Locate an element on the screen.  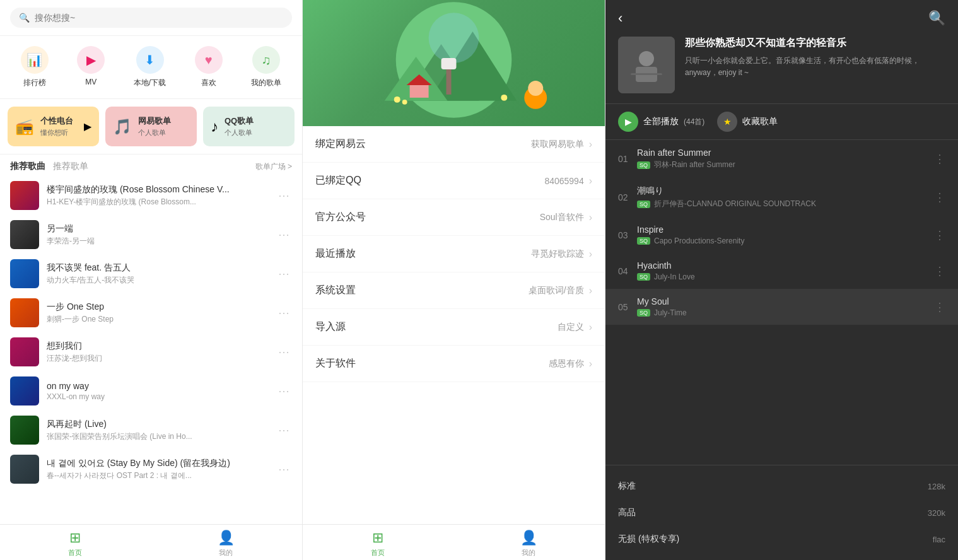
play-all-button: ▶ 全部播放 (44首) is located at coordinates (661, 122).